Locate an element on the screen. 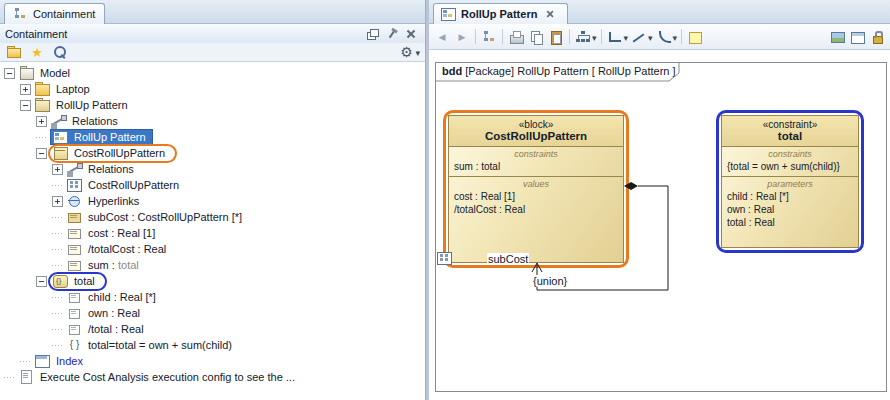 Image resolution: width=890 pixels, height=400 pixels. gear-icon is located at coordinates (406, 52).